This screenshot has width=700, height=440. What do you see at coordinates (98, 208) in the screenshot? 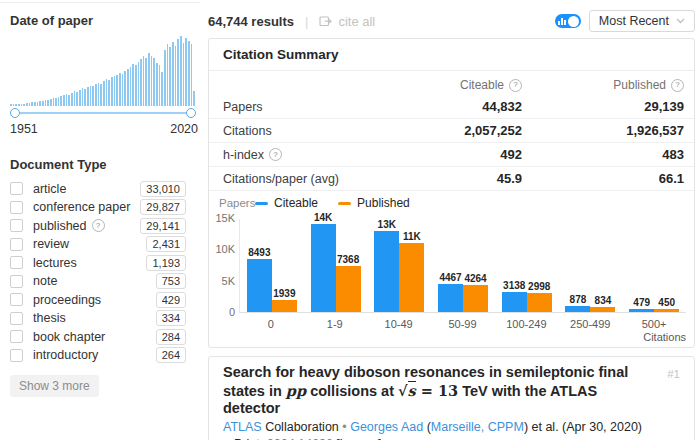
I see `doc-type-conference-paper: conference paper 29,827` at bounding box center [98, 208].